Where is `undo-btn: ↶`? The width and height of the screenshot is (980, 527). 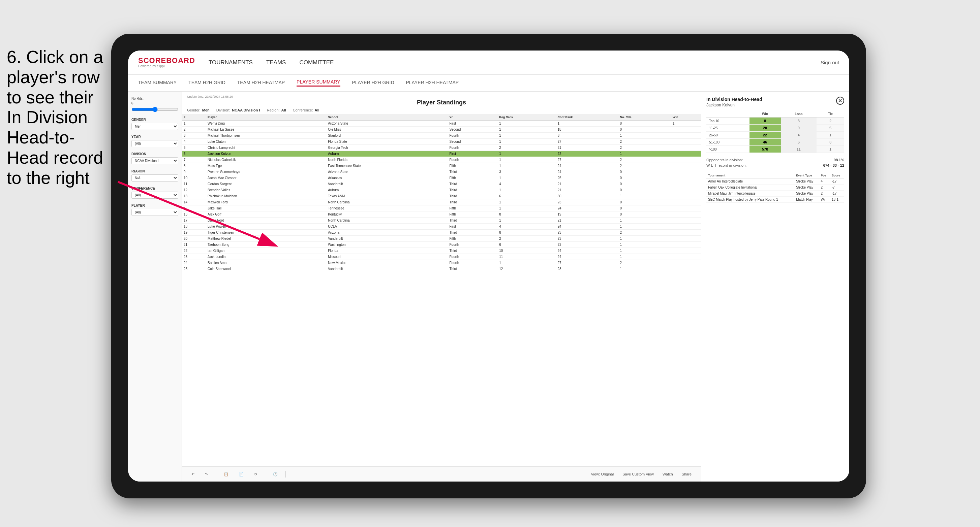
undo-btn: ↶ is located at coordinates (193, 475).